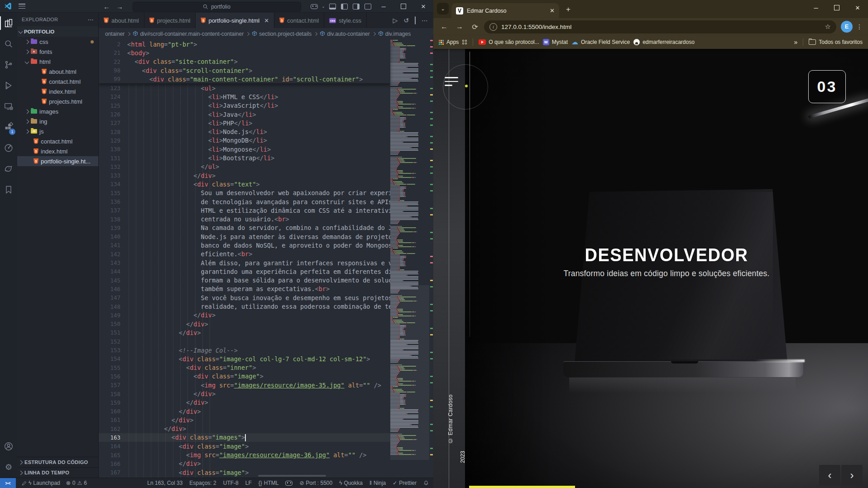  What do you see at coordinates (91, 20) in the screenshot?
I see `explorer-more-icon: ⋯` at bounding box center [91, 20].